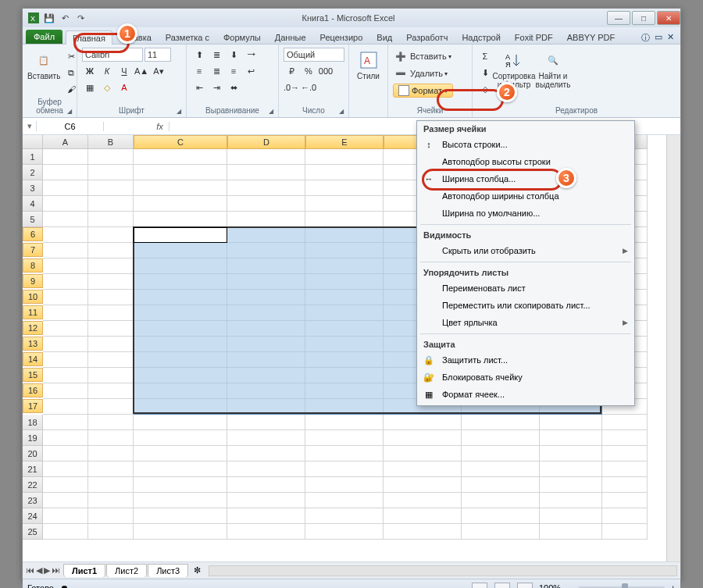 The height and width of the screenshot is (588, 703). I want to click on close-button: ✕, so click(669, 18).